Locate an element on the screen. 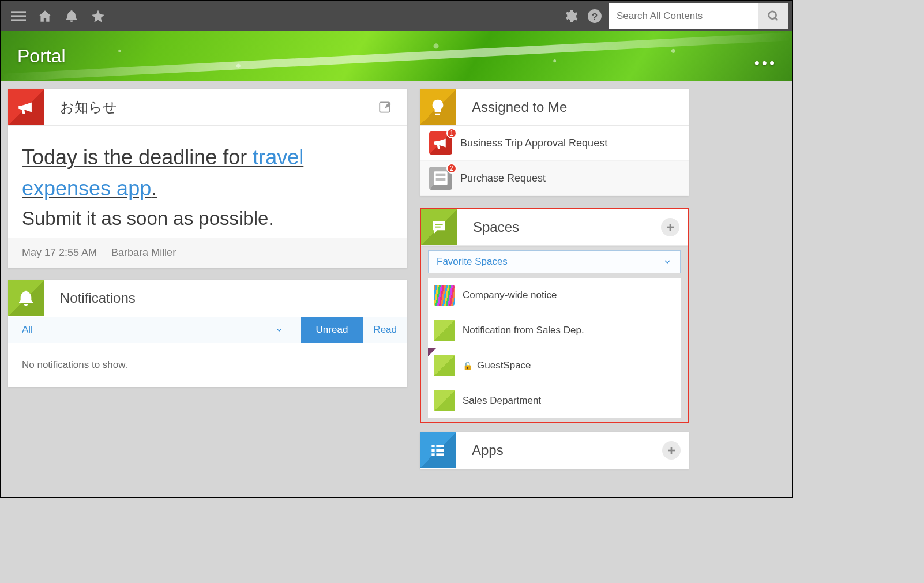 Image resolution: width=924 pixels, height=583 pixels. edit-icon is located at coordinates (385, 107).